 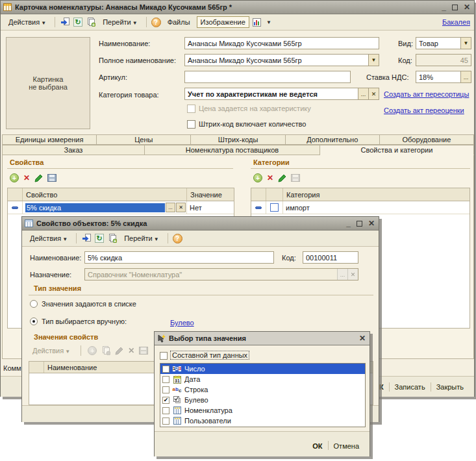 What do you see at coordinates (48, 83) in the screenshot?
I see `picture-placeholder: Картинка не выбрана` at bounding box center [48, 83].